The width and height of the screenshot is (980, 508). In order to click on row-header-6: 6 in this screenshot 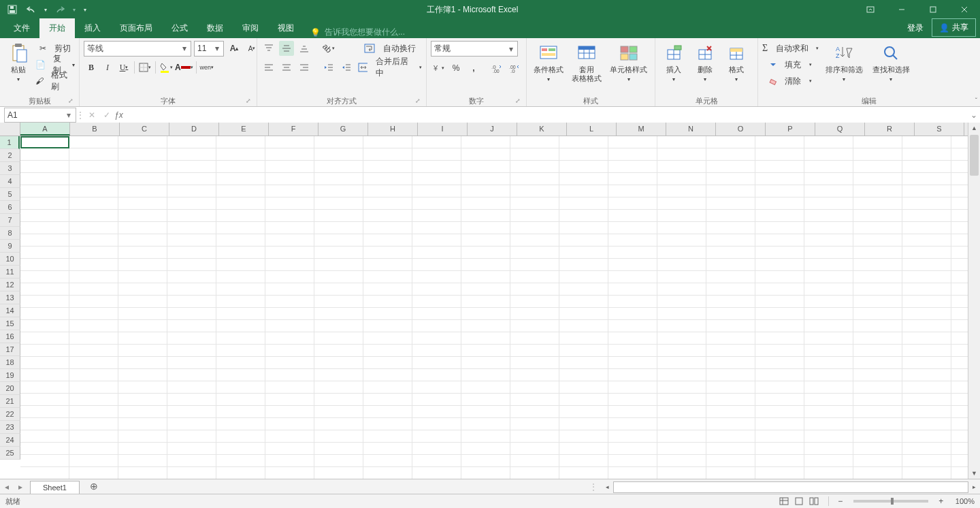, I will do `click(10, 207)`.